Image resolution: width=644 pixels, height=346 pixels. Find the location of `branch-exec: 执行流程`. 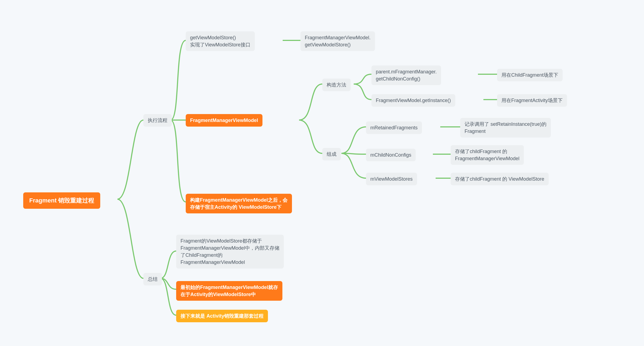

branch-exec: 执行流程 is located at coordinates (158, 120).